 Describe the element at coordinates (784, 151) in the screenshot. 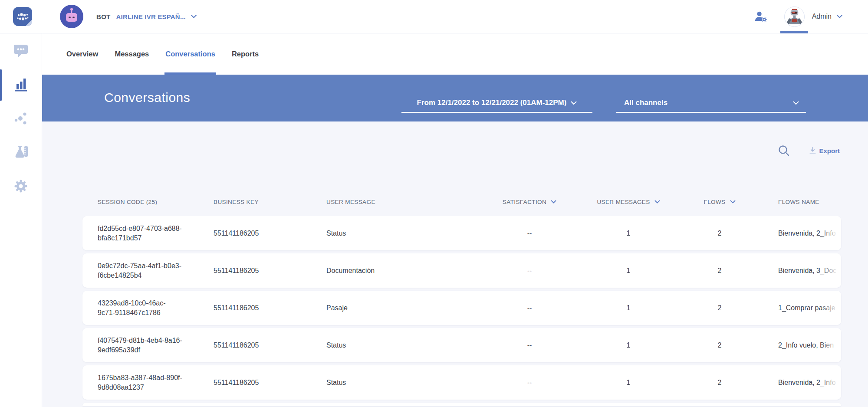

I see `search-icon` at that location.